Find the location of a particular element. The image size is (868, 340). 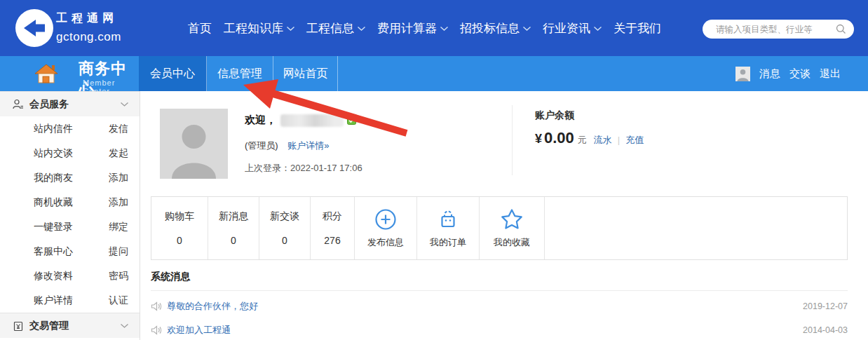

welcome-greeting: 欢迎， is located at coordinates (261, 121).